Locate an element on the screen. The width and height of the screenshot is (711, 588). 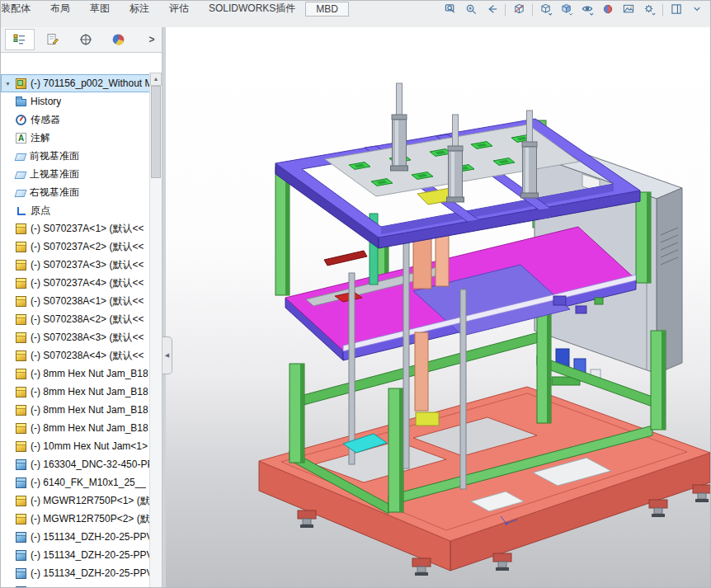
tree-scrollbar: ▲ is located at coordinates (155, 330).